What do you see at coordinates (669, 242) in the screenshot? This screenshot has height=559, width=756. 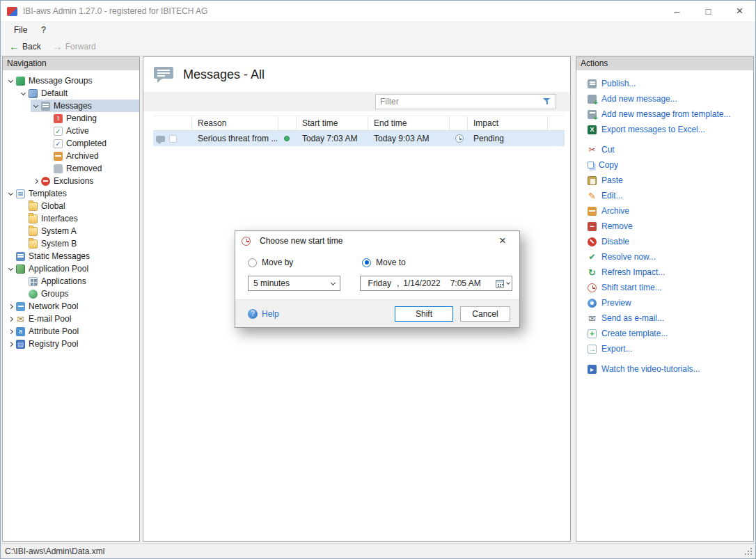 I see `action-disable: Disable` at bounding box center [669, 242].